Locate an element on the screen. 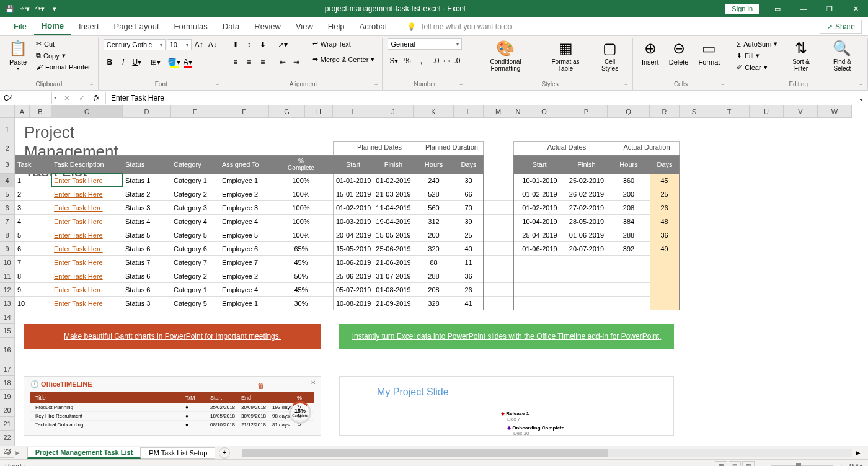 Image resolution: width=868 pixels, height=466 pixels. share-button: ↗ Share is located at coordinates (841, 27).